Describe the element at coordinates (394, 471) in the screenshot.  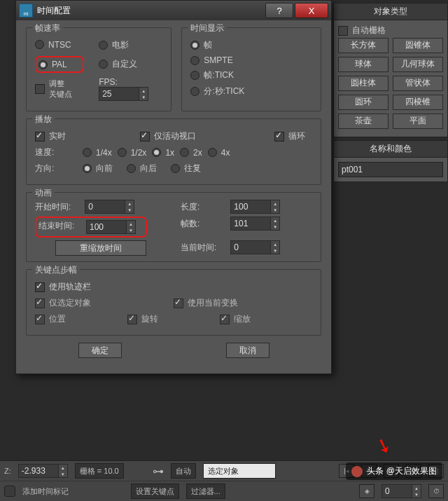
I see `watermark: 头条 @天启效果图` at that location.